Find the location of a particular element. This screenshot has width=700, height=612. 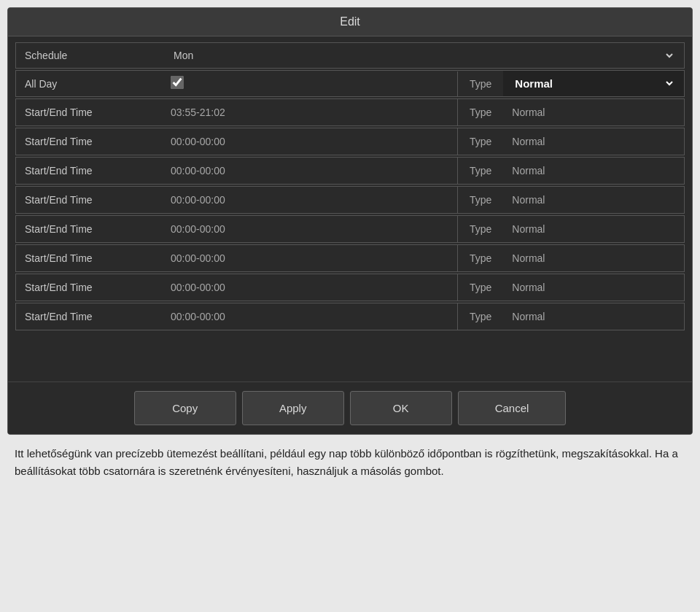

time-left-5: Start/End Time 00:00-00:00 is located at coordinates (237, 258).